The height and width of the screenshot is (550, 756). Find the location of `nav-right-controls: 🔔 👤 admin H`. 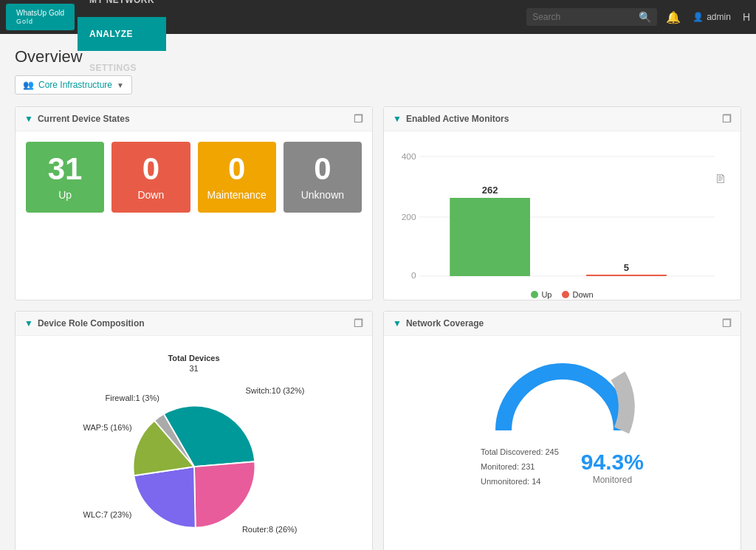

nav-right-controls: 🔔 👤 admin H is located at coordinates (708, 18).